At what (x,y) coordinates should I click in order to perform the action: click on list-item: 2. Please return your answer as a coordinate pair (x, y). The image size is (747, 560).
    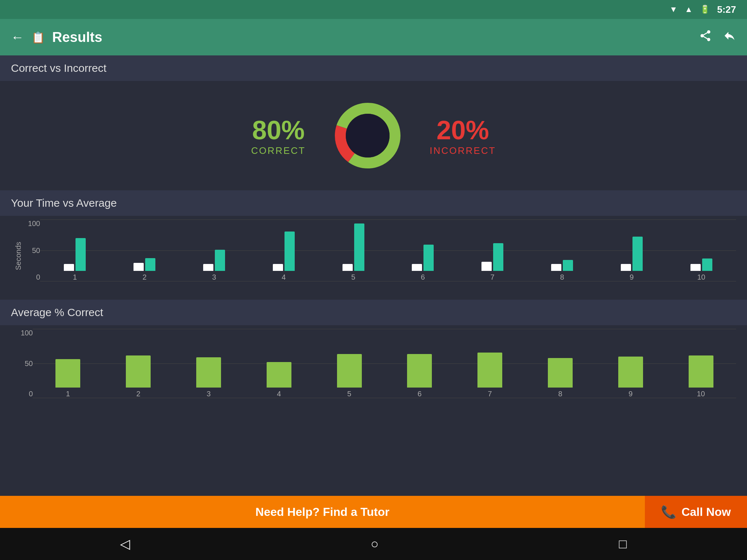
    Looking at the image, I should click on (138, 377).